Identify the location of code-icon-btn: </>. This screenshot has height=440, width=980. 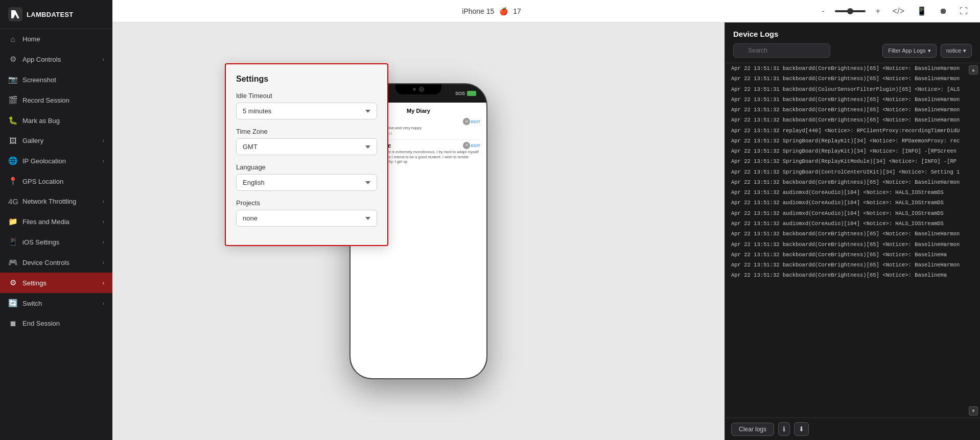
(898, 11).